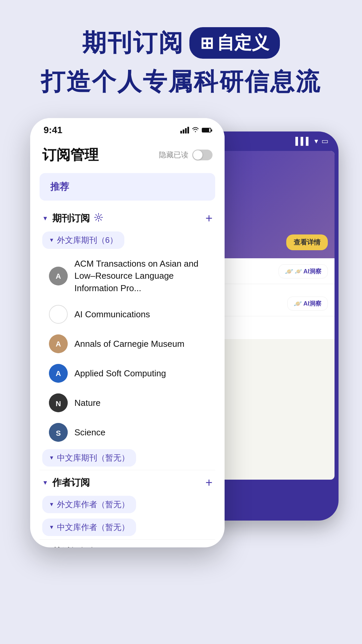 This screenshot has width=362, height=644. Describe the element at coordinates (71, 483) in the screenshot. I see `author-section-label: 作者订阅` at that location.